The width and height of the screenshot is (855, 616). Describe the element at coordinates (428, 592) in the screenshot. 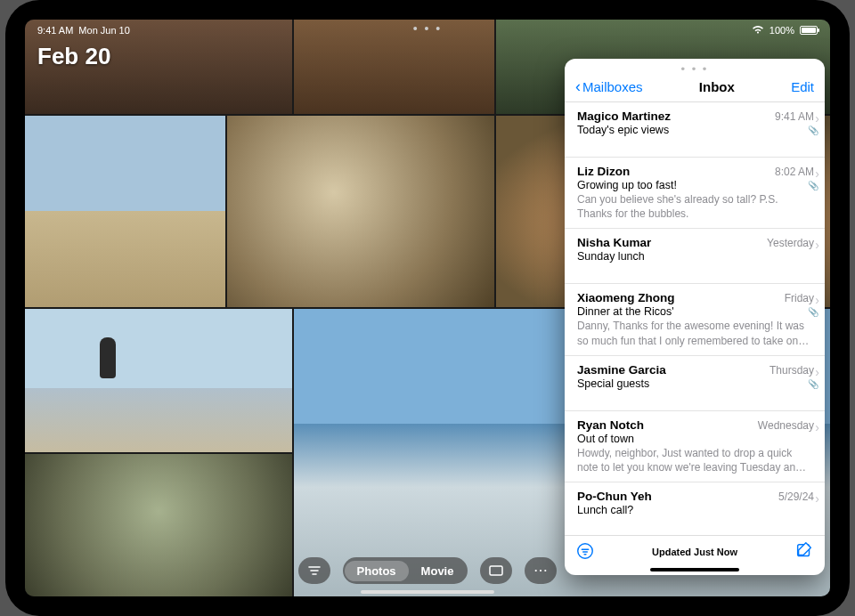

I see `home-indicator` at that location.